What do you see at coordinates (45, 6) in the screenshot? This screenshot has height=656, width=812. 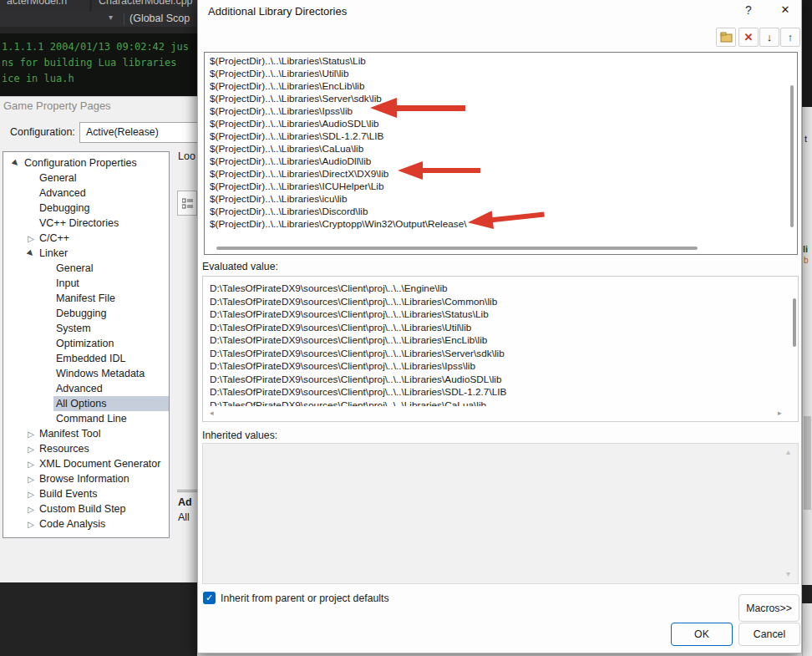 I see `editor-tab-charactermodel-h: acterModel.h` at bounding box center [45, 6].